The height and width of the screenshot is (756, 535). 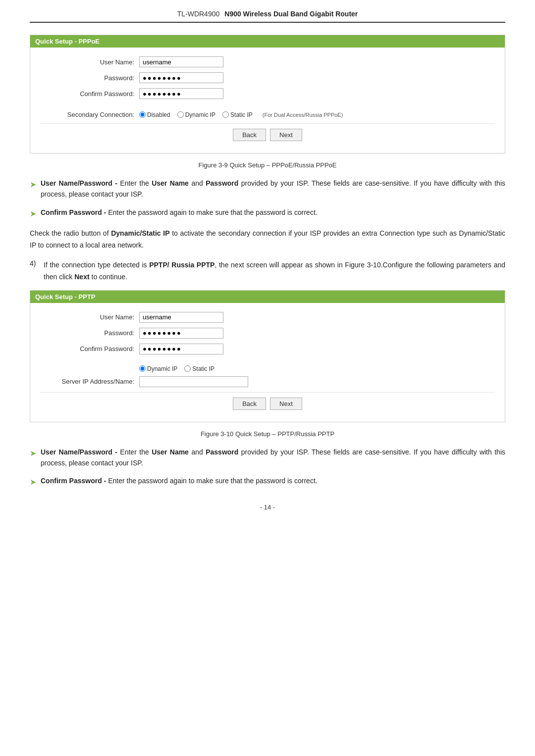 I want to click on pptp-server-row: Server IP Address/Name:, so click(x=268, y=382).